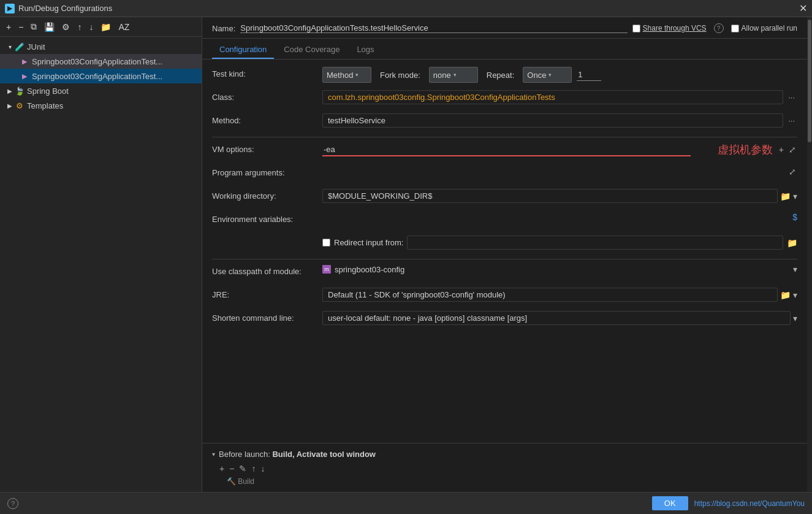 The height and width of the screenshot is (514, 812). What do you see at coordinates (246, 481) in the screenshot?
I see `bl-build-label: Build` at bounding box center [246, 481].